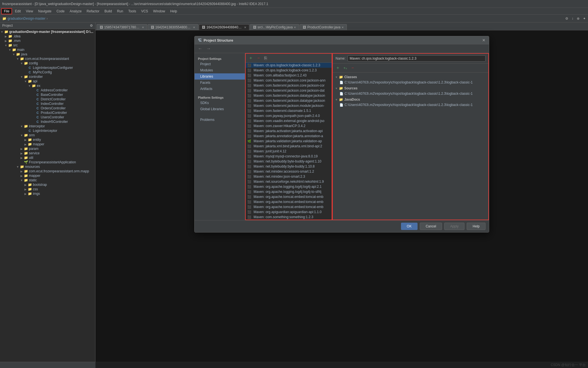  Describe the element at coordinates (224, 27) in the screenshot. I see `editor-tab: 🖼164204260944088400.jpg✕` at that location.